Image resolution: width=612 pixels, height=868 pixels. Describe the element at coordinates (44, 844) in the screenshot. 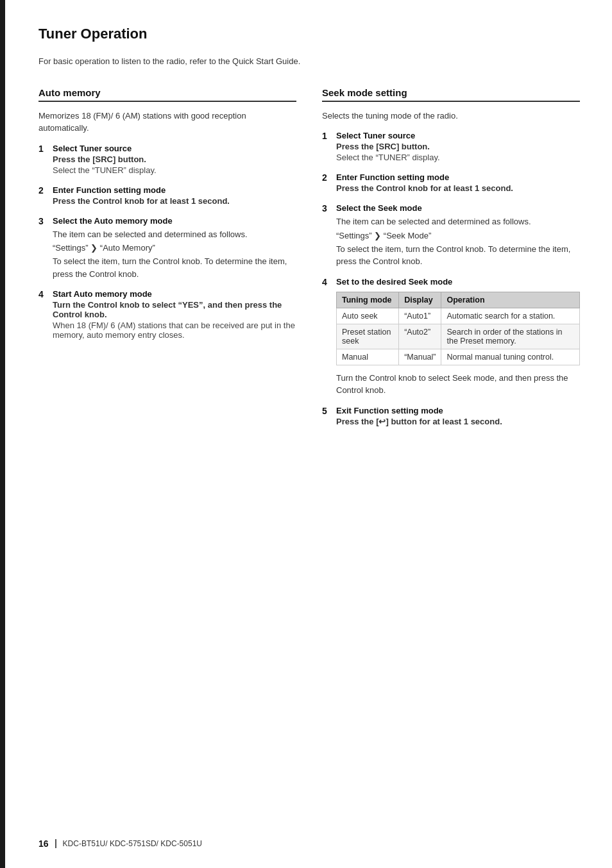

I see `footer-page-number: 16` at that location.